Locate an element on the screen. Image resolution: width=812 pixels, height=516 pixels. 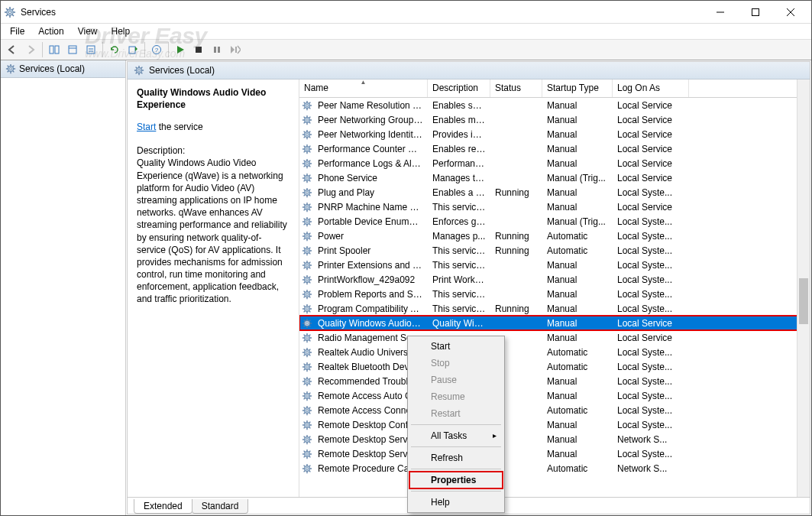
pause-service-button is located at coordinates (217, 50).